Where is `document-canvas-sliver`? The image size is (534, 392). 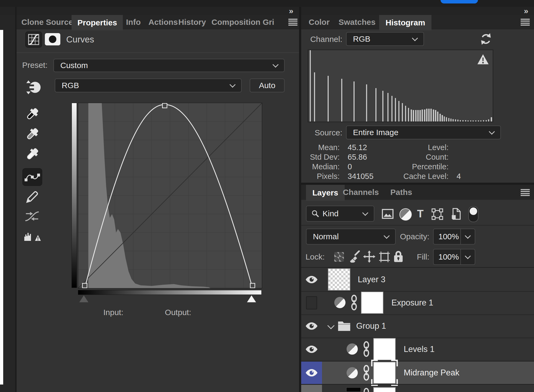 document-canvas-sliver is located at coordinates (2, 207).